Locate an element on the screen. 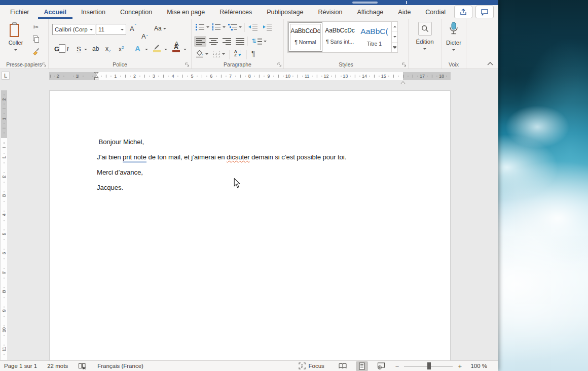 This screenshot has width=588, height=371. tab-cordial: Cordial is located at coordinates (435, 12).